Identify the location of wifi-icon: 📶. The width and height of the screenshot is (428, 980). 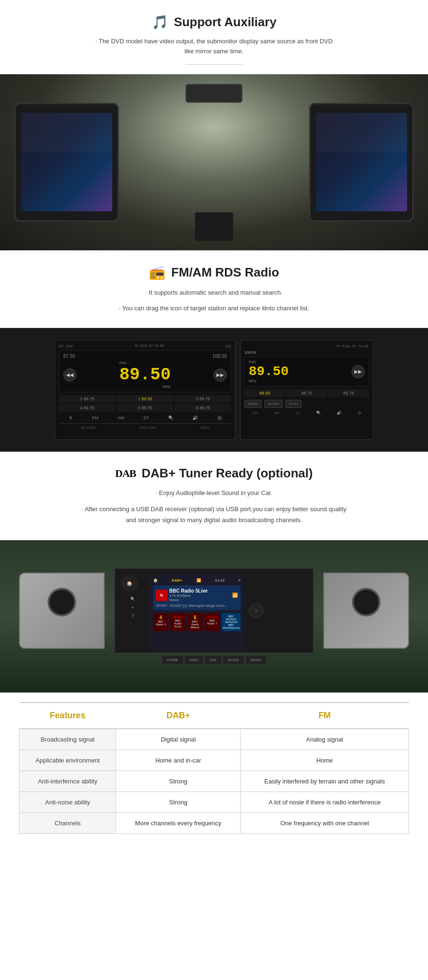
(199, 581).